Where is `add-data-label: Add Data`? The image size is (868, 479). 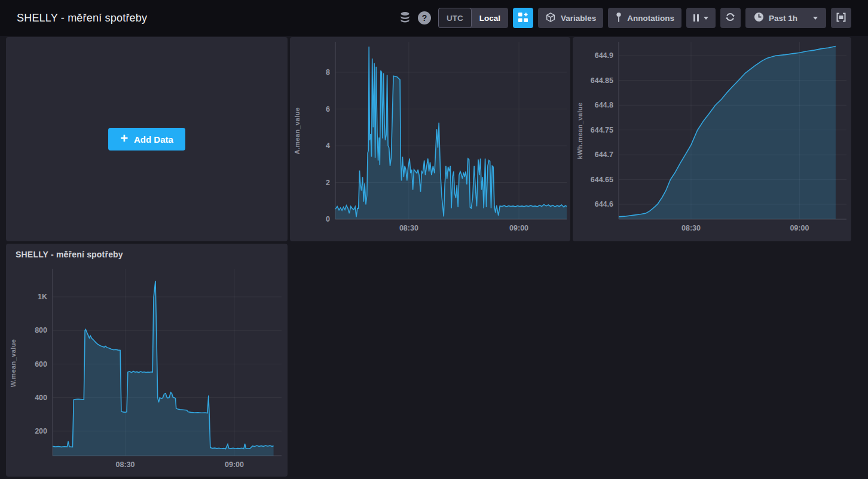 add-data-label: Add Data is located at coordinates (154, 140).